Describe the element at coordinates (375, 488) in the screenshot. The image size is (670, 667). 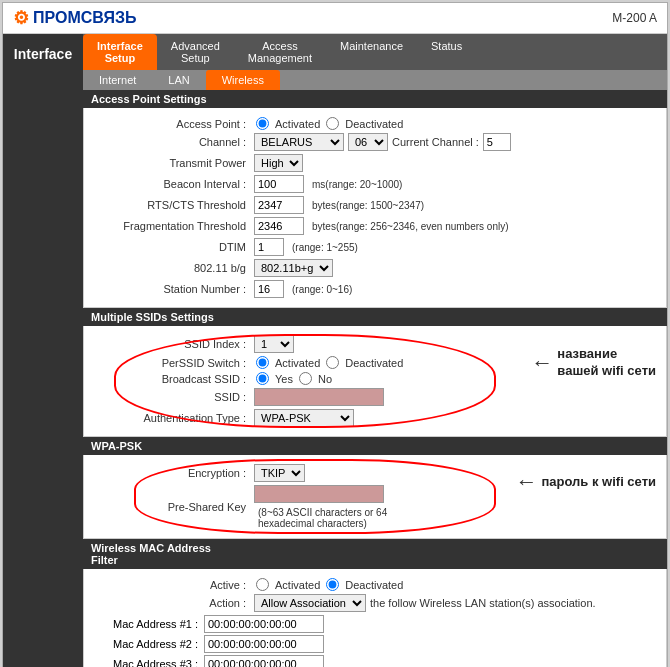
I see `wpa-psk-section: WPA-PSK ← пароль к wifi сети Encryption …` at that location.